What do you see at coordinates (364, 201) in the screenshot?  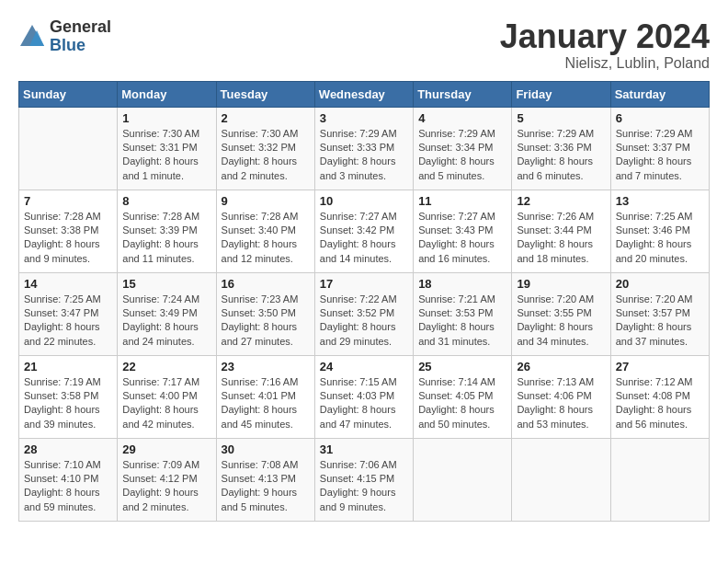 I see `day-number: 10` at bounding box center [364, 201].